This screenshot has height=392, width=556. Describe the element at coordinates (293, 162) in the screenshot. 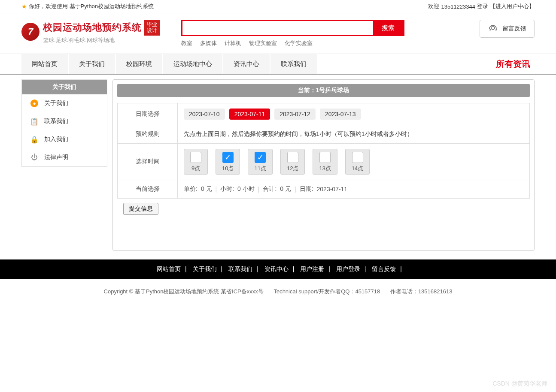

I see `time-slot-12: 12点` at that location.